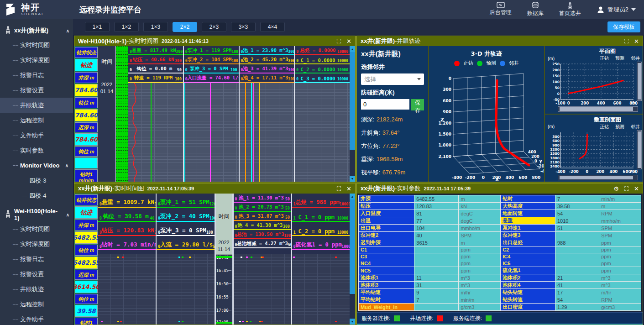 This screenshot has height=325, width=644. What do you see at coordinates (214, 27) in the screenshot?
I see `layout-button-2×3: 2×3` at bounding box center [214, 27].